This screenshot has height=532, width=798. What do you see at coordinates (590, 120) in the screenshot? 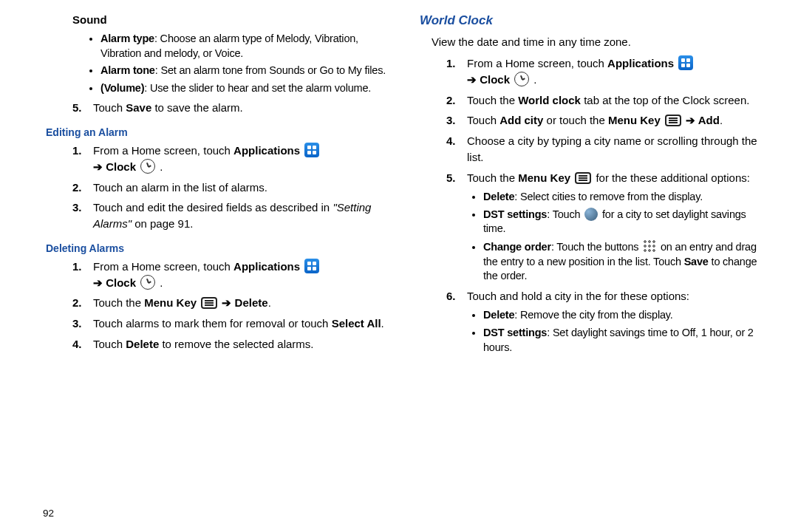
I see `step: 3. Touch Add city or touch the Menu Key …` at bounding box center [590, 120].